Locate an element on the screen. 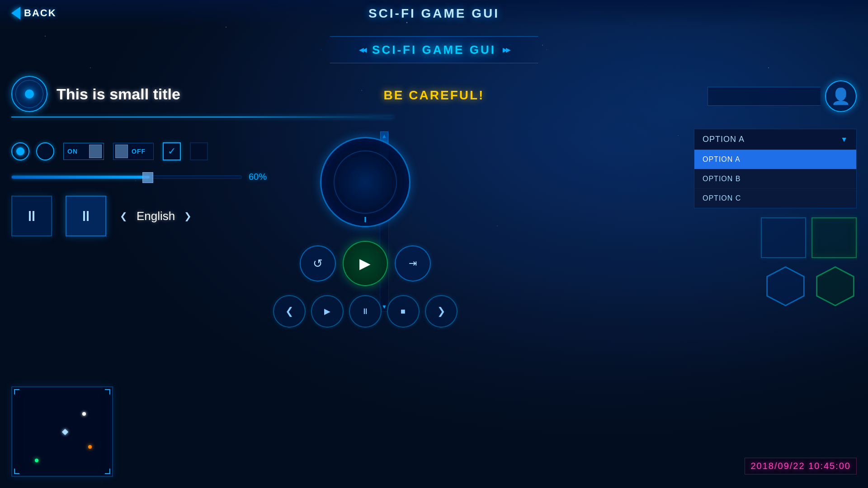  play-sm-button: ▶ is located at coordinates (327, 311).